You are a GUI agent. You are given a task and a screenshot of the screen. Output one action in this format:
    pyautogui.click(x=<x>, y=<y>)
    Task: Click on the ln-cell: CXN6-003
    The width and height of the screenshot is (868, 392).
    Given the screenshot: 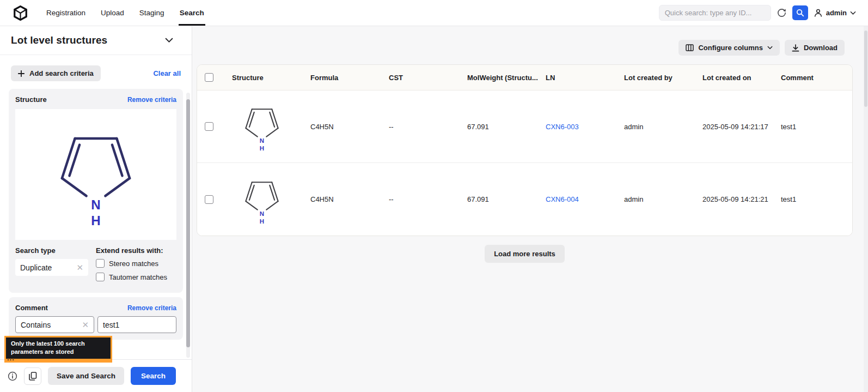 What is the action you would take?
    pyautogui.click(x=585, y=126)
    